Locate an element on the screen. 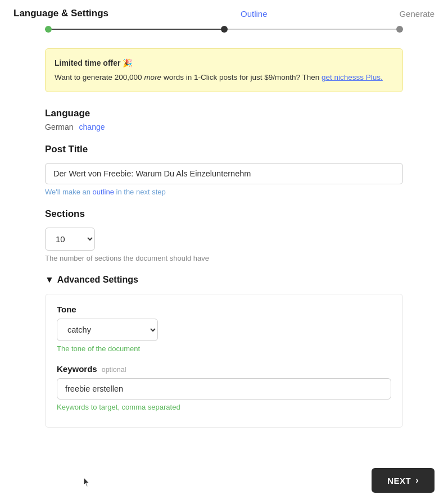 The height and width of the screenshot is (504, 448). advanced-header: ▼ Advanced Settings is located at coordinates (224, 280).